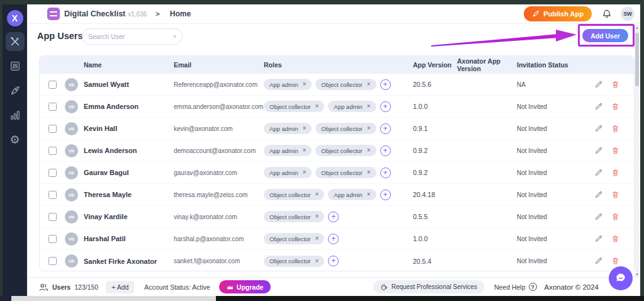 The width and height of the screenshot is (644, 301). I want to click on user-avatar: SW, so click(628, 14).